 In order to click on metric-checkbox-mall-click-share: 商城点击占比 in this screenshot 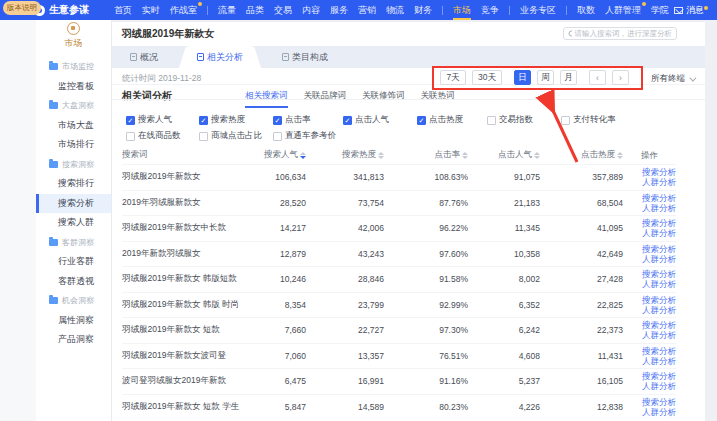, I will do `click(236, 136)`.